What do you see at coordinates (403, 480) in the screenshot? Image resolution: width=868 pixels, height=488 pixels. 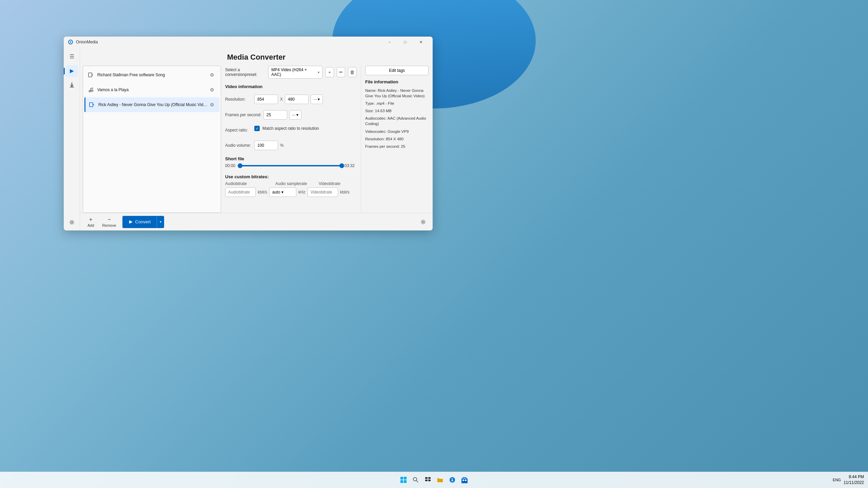 I see `start-button` at bounding box center [403, 480].